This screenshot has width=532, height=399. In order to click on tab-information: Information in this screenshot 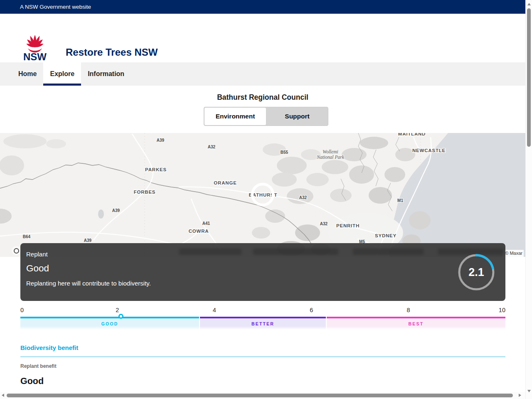, I will do `click(106, 74)`.